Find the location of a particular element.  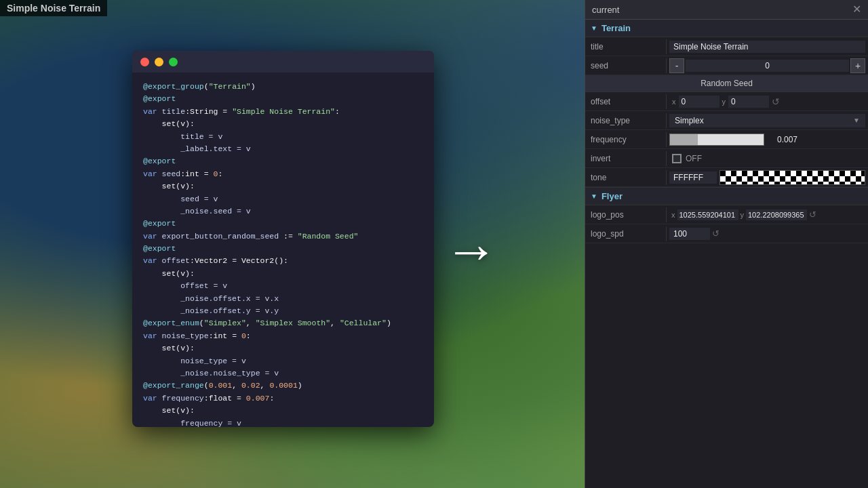

logo-spd-input is located at coordinates (690, 234).